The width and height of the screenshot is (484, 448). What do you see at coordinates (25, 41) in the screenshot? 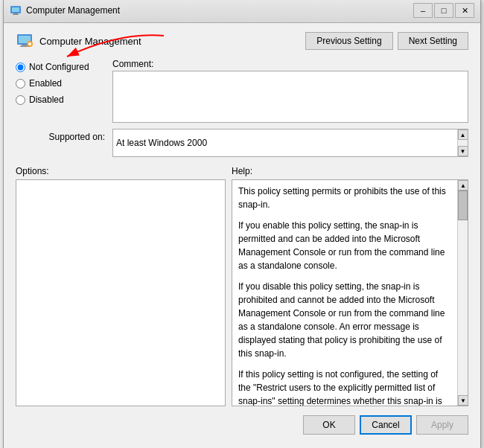
I see `header-icon` at bounding box center [25, 41].